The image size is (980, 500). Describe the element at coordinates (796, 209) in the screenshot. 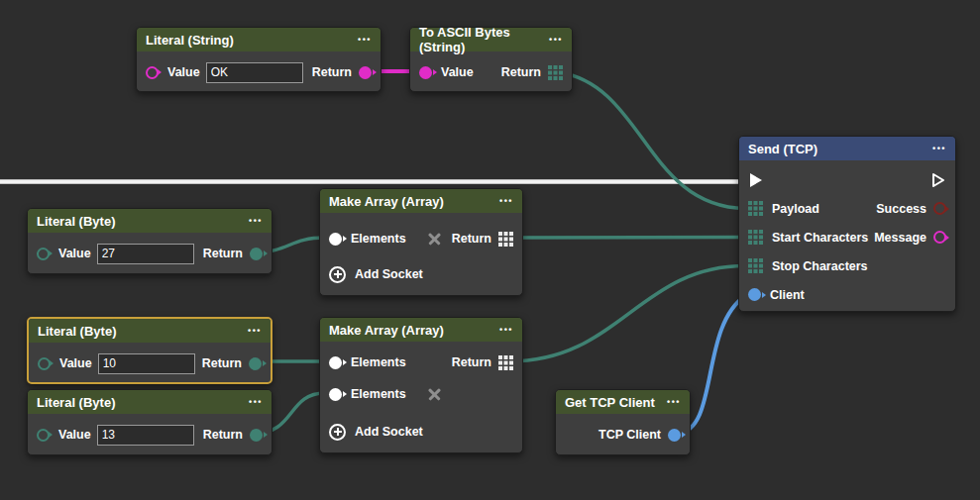

I see `payload-label: Payload` at that location.